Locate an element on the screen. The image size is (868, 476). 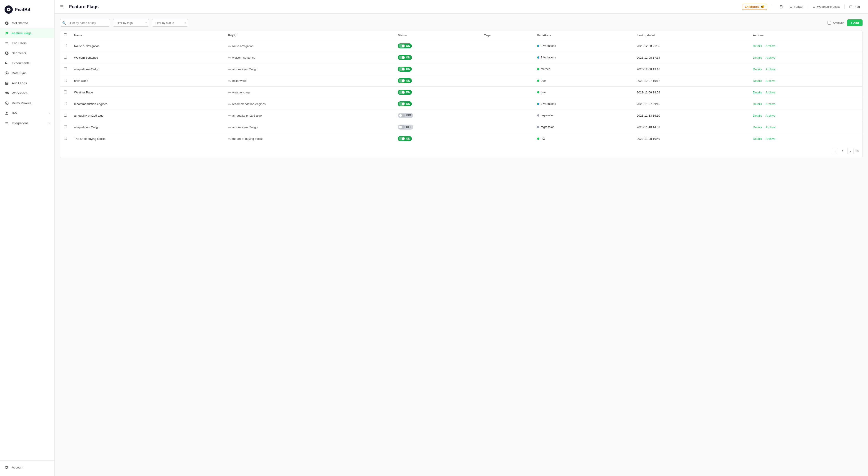
key-icon is located at coordinates (229, 139).